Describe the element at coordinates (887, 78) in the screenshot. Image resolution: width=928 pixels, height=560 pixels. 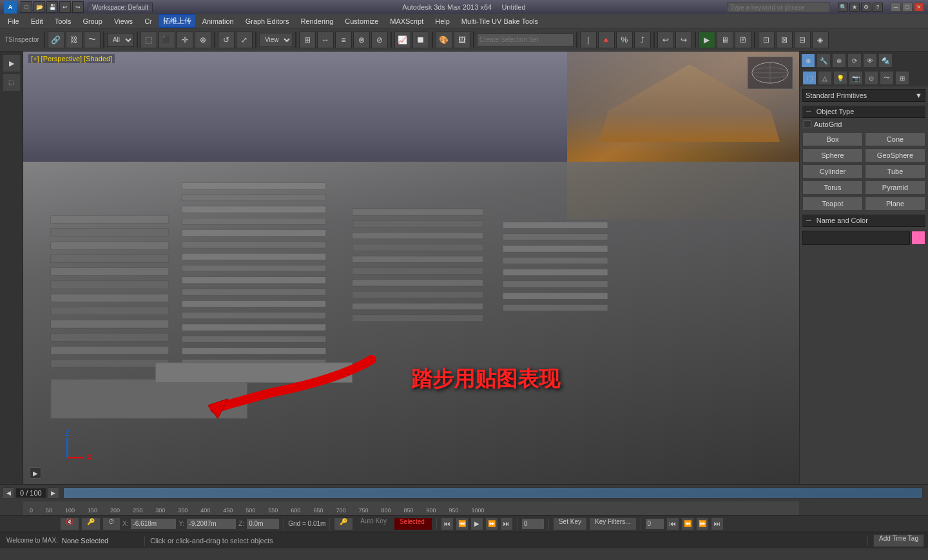
I see `spacewarps-subtab: 〜` at that location.